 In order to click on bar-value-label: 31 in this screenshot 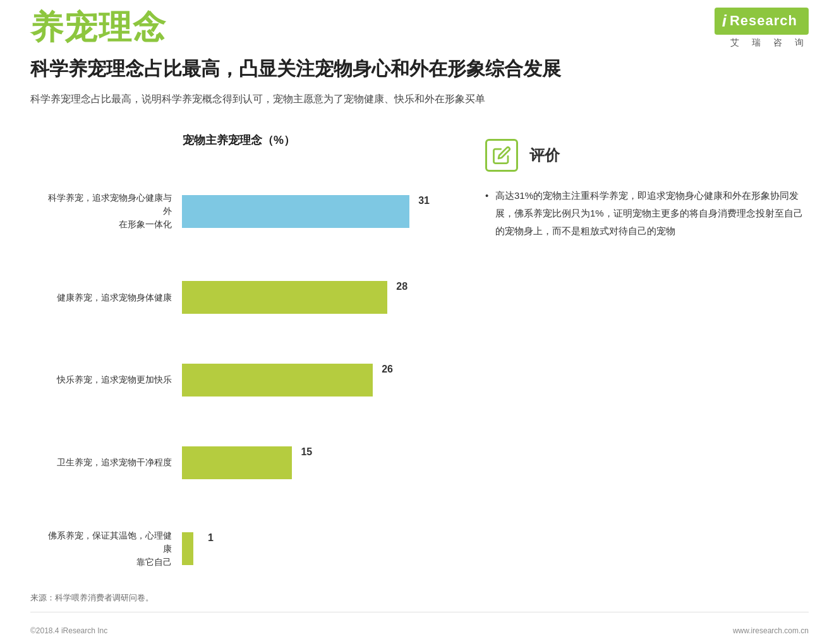, I will do `click(424, 201)`.